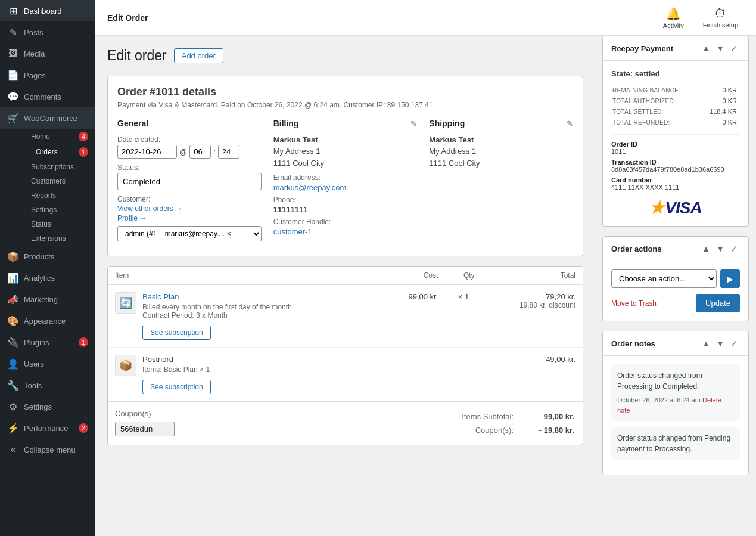  Describe the element at coordinates (49, 428) in the screenshot. I see `sidebar-label-performance: Performance` at that location.